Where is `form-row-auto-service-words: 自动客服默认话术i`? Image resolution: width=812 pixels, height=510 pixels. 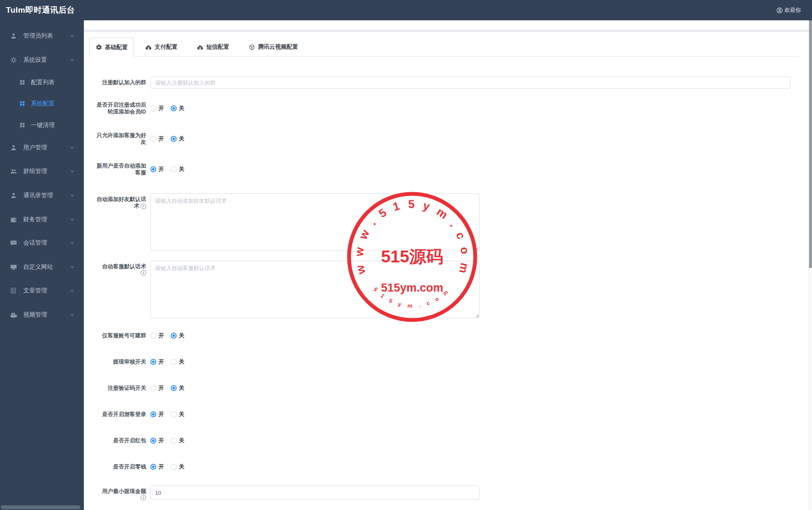 form-row-auto-service-words: 自动客服默认话术i is located at coordinates (446, 289).